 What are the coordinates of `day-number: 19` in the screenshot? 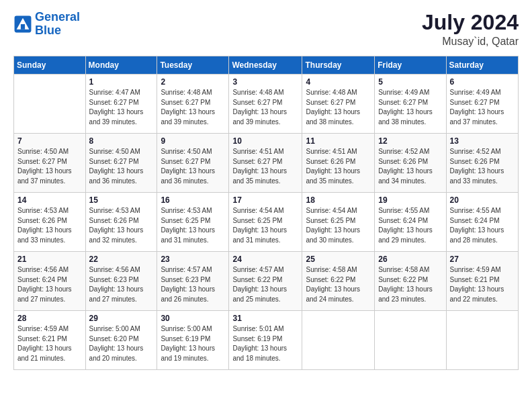 It's located at (410, 200).